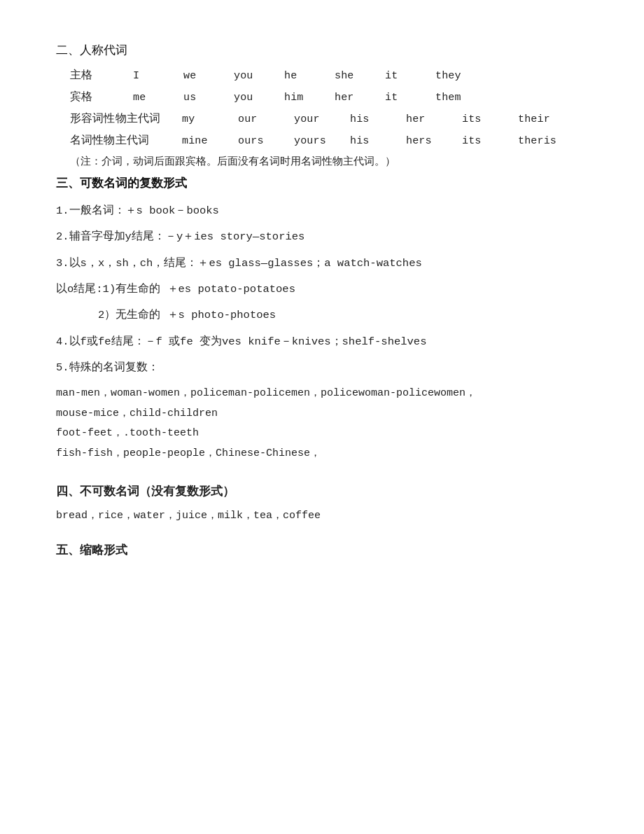 This screenshot has width=644, height=834. I want to click on plural-item-3: 3.以s，x，sh，ch，结尾：＋es glass—glasses；a watc…, so click(322, 263).